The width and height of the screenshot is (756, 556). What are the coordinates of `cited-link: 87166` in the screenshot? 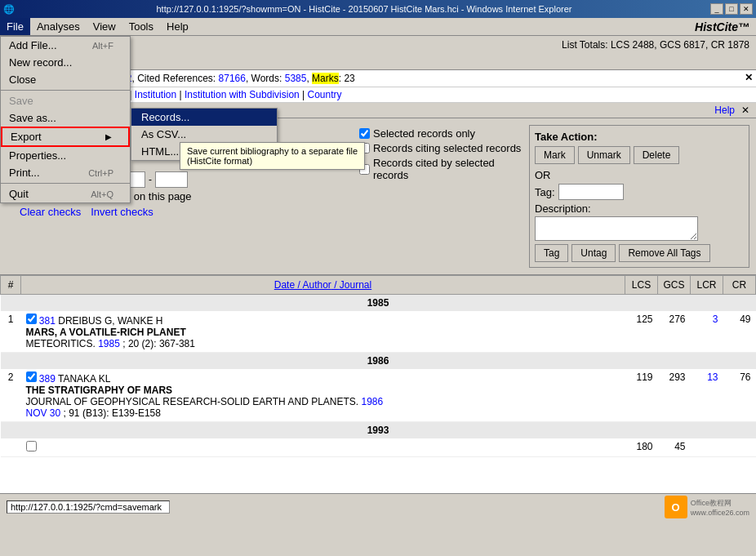 It's located at (232, 78).